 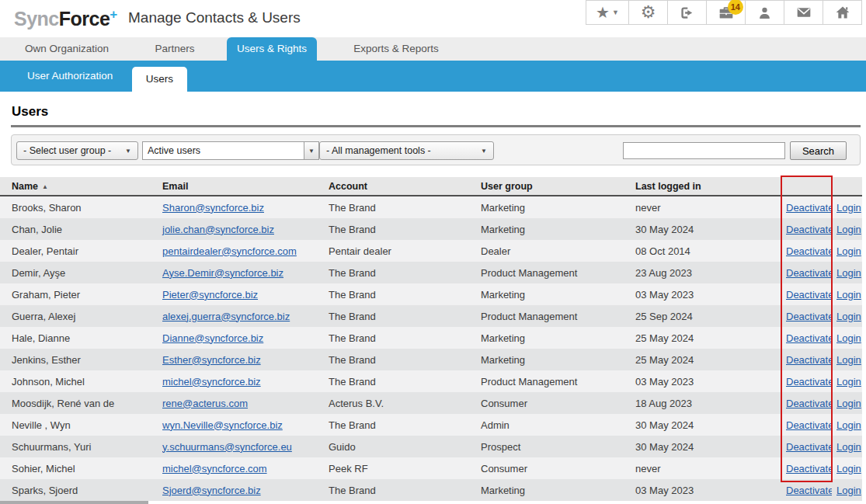 What do you see at coordinates (803, 12) in the screenshot?
I see `messages-button` at bounding box center [803, 12].